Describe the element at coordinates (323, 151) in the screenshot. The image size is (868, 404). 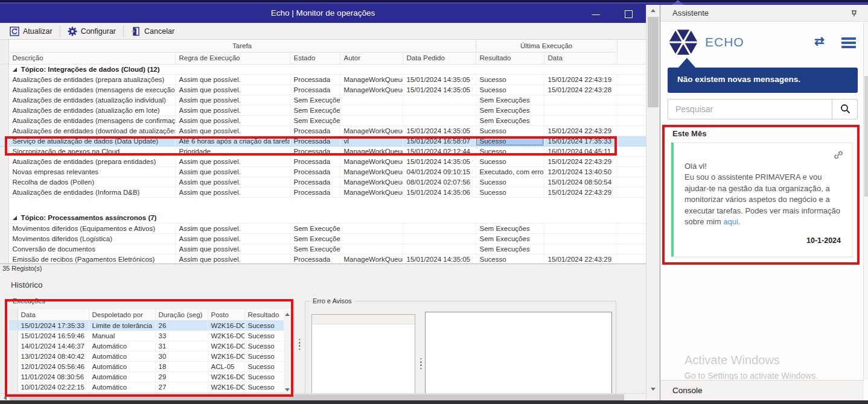
I see `table-row: Sincronização de anexos na CloudPriorida…` at that location.